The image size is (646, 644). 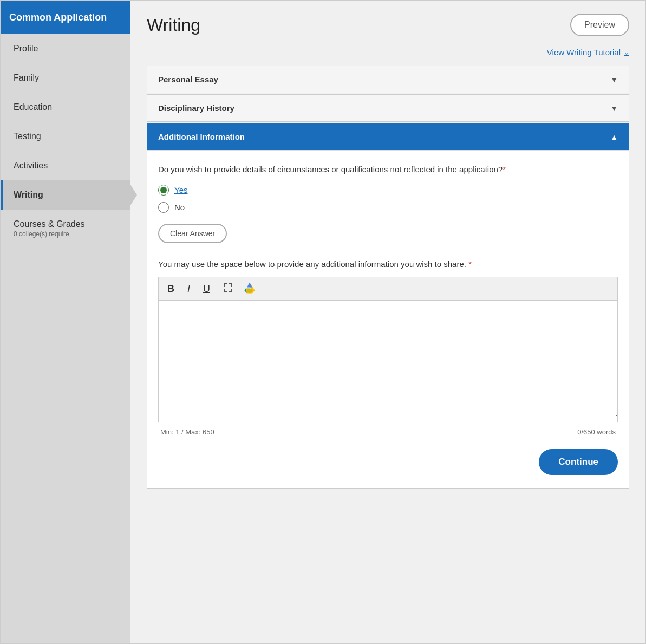 I want to click on expand-icon, so click(x=228, y=288).